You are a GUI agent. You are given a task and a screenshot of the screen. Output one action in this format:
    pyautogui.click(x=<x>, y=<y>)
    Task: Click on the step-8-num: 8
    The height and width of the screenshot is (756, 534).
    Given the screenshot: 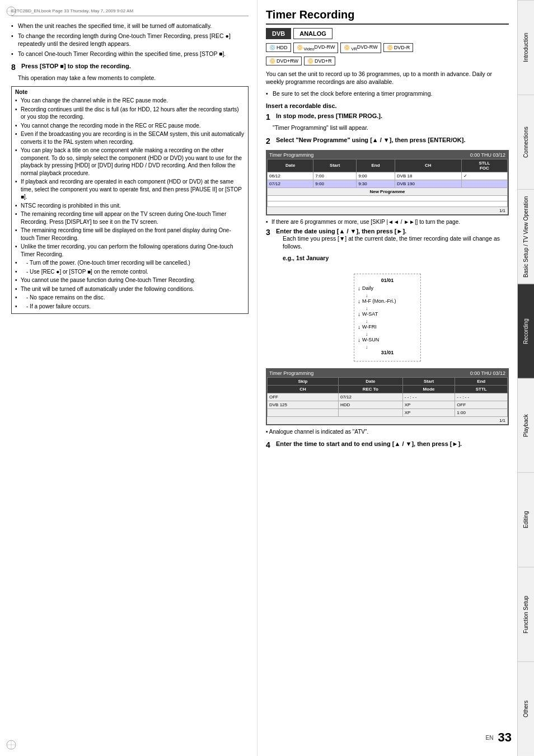 What is the action you would take?
    pyautogui.click(x=15, y=67)
    